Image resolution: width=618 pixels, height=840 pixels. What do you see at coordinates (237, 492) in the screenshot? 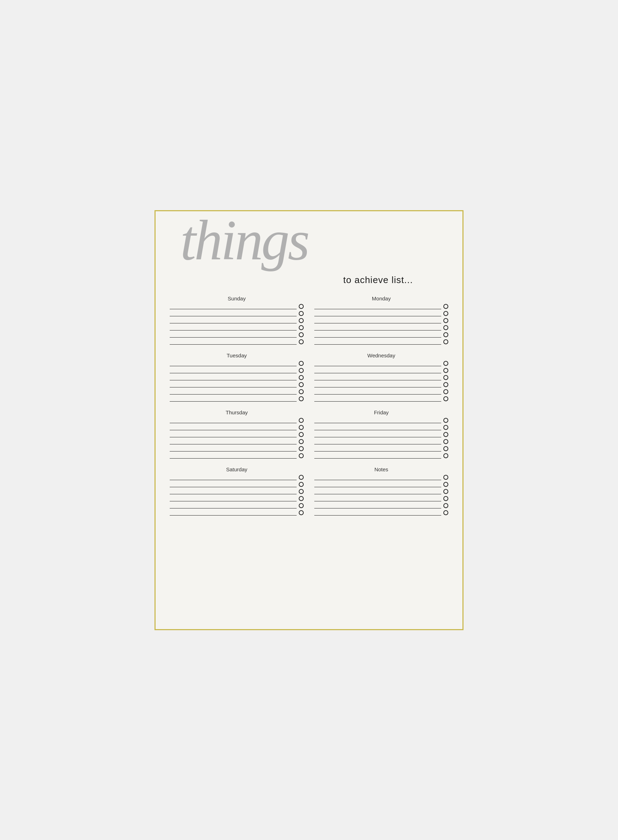
I see `day-section-saturday: Saturday` at bounding box center [237, 492].